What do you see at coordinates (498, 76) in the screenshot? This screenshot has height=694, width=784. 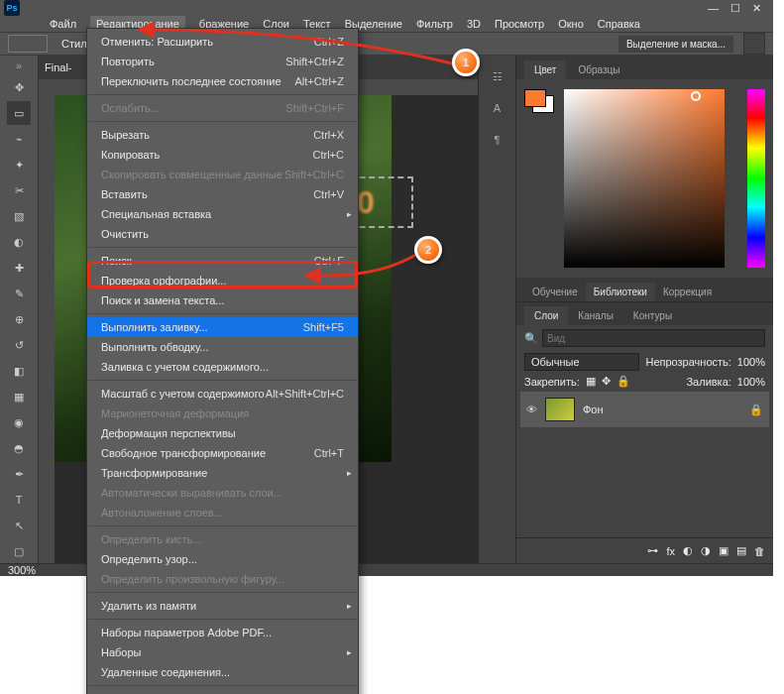 I see `history-panel-icon: ☷` at bounding box center [498, 76].